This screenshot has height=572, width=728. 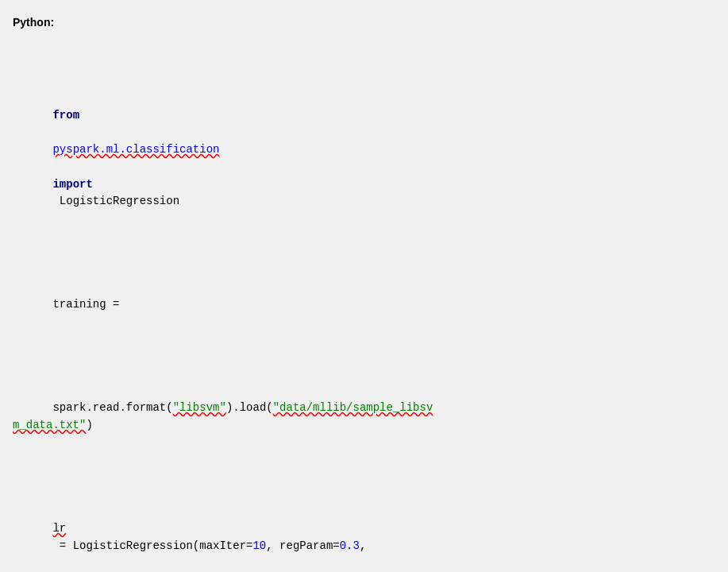 What do you see at coordinates (59, 528) in the screenshot?
I see `lr-var: lr` at bounding box center [59, 528].